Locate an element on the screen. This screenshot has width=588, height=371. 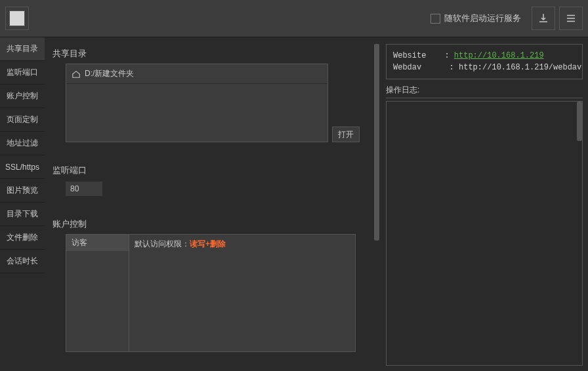
autostart-checkbox is located at coordinates (436, 18).